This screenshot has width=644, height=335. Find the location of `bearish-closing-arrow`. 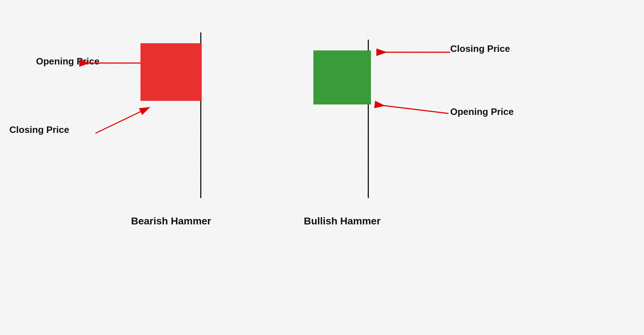

bearish-closing-arrow is located at coordinates (118, 122).